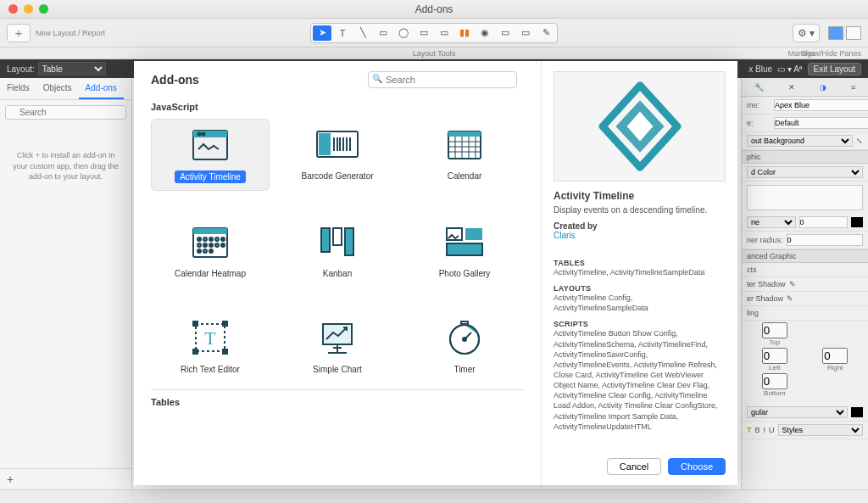 The image size is (868, 503). What do you see at coordinates (210, 154) in the screenshot?
I see `addon-activity-timeline: Activity Timeline` at bounding box center [210, 154].